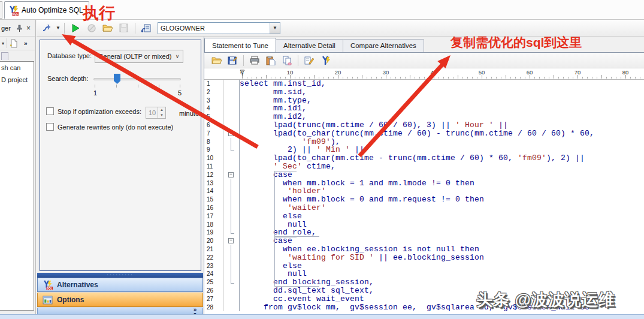 The image size is (644, 319). I want to click on editor-toolbar, so click(424, 61).